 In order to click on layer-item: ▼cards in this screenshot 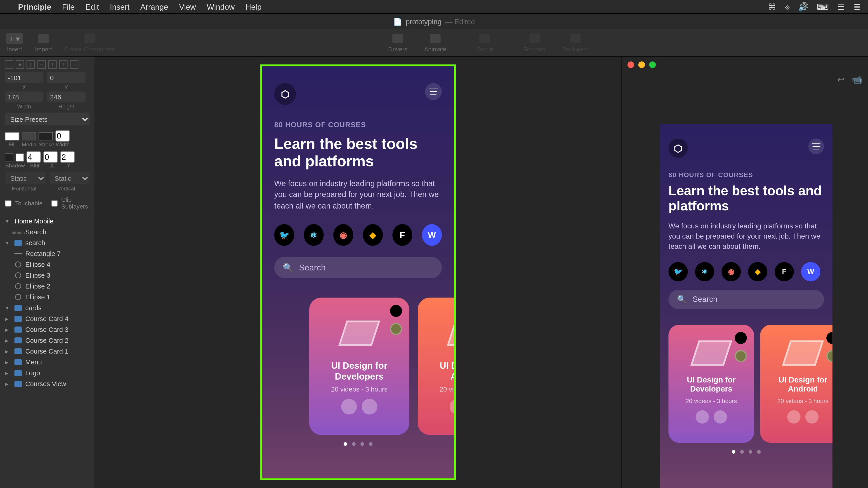, I will do `click(47, 308)`.